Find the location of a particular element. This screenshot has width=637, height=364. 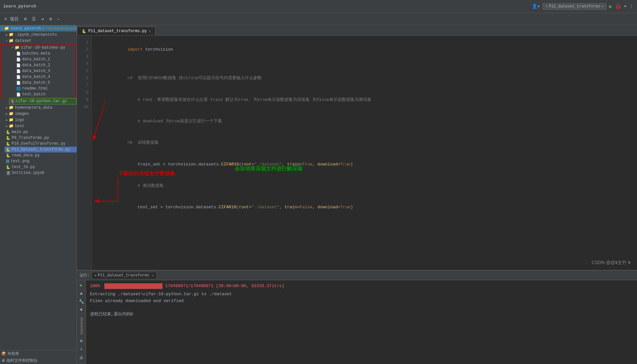

down-btn: ▼ is located at coordinates (81, 310).